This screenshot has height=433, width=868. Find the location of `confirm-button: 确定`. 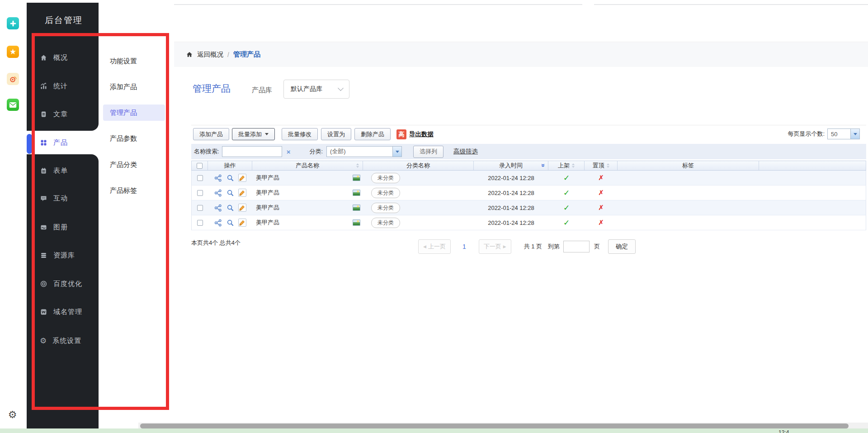

confirm-button: 确定 is located at coordinates (622, 247).